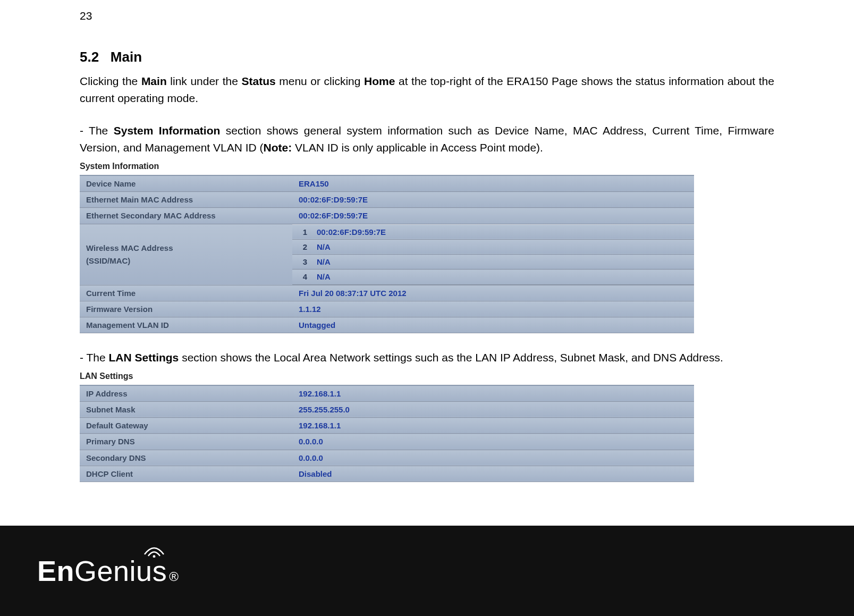 This screenshot has width=854, height=616. Describe the element at coordinates (204, 81) in the screenshot. I see `text-fragment: link under the` at that location.